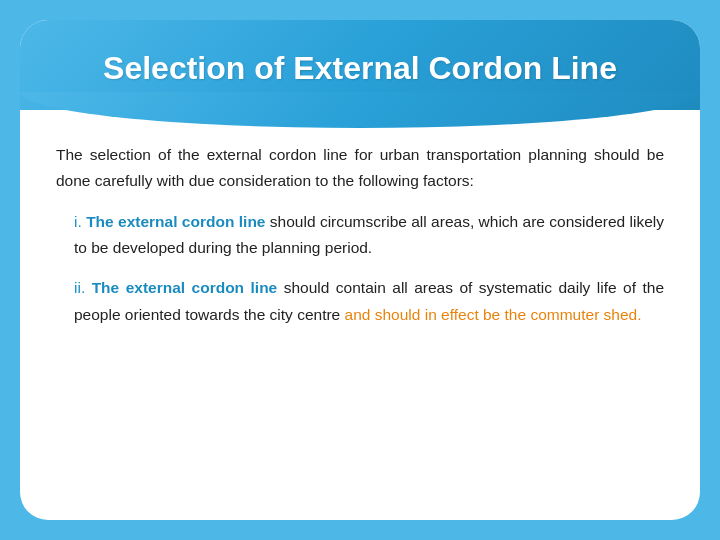 This screenshot has height=540, width=720. Describe the element at coordinates (83, 288) in the screenshot. I see `item-2-label: ii.` at that location.